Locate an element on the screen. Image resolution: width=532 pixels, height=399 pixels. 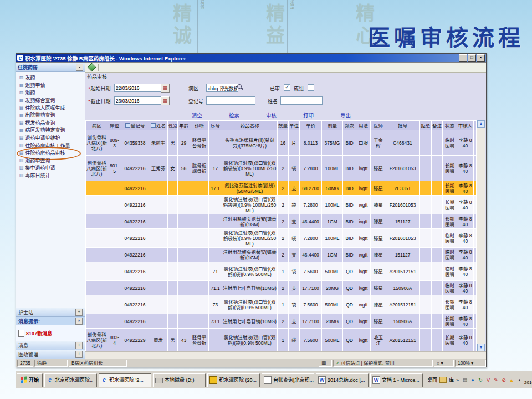
table-cell: 17 is located at coordinates (216, 168).